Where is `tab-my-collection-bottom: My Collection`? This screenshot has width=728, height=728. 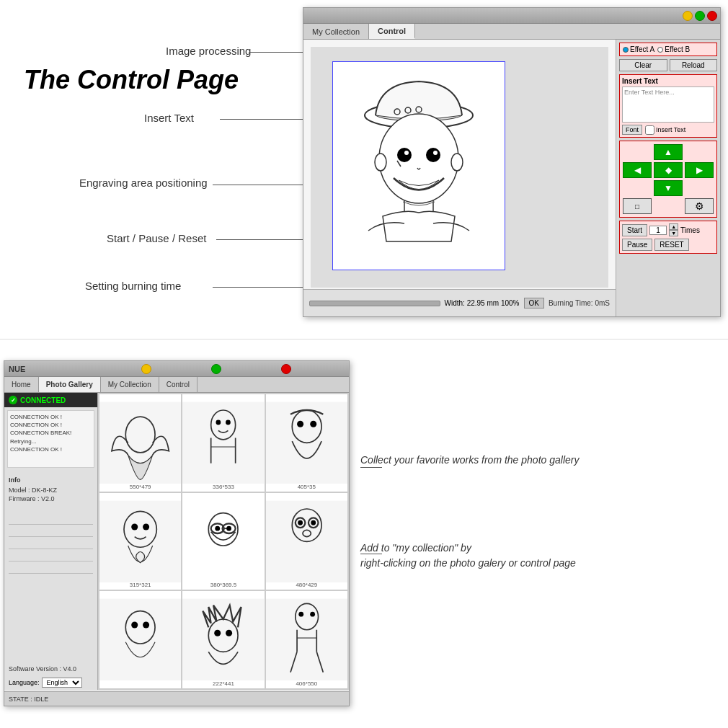 tab-my-collection-bottom: My Collection is located at coordinates (130, 385).